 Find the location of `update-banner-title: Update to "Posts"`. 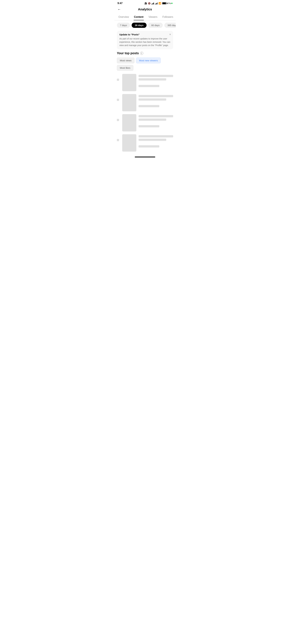

update-banner-title: Update to "Posts" is located at coordinates (145, 34).